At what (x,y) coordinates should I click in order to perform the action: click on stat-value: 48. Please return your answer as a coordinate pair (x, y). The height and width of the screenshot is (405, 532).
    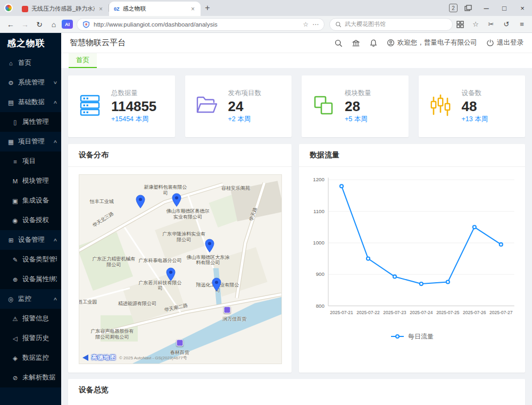
    Looking at the image, I should click on (475, 106).